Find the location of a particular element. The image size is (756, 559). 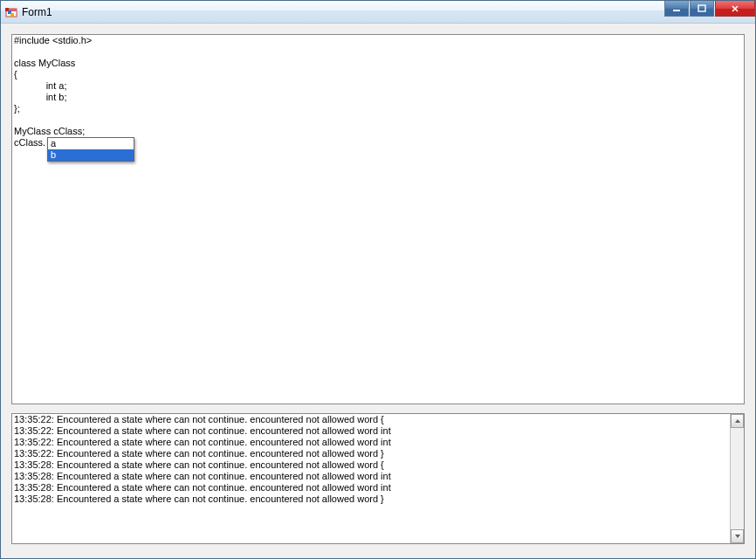

log-scrollbar is located at coordinates (737, 479).